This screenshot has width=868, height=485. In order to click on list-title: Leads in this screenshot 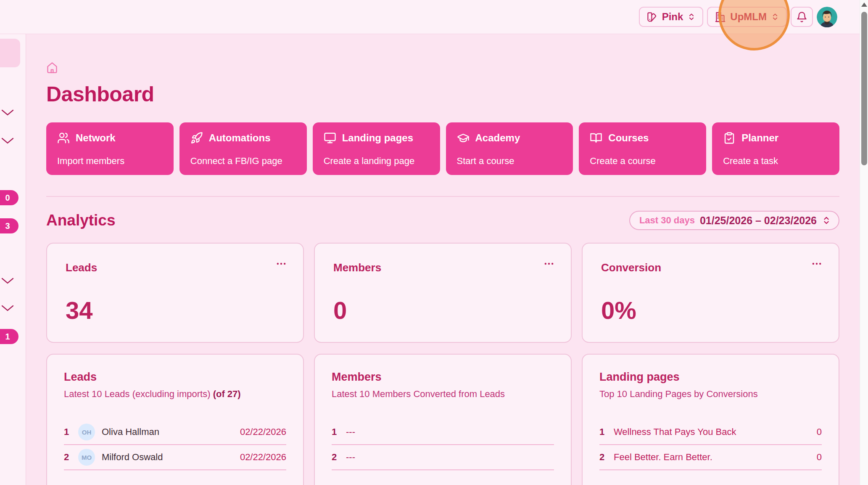, I will do `click(175, 377)`.